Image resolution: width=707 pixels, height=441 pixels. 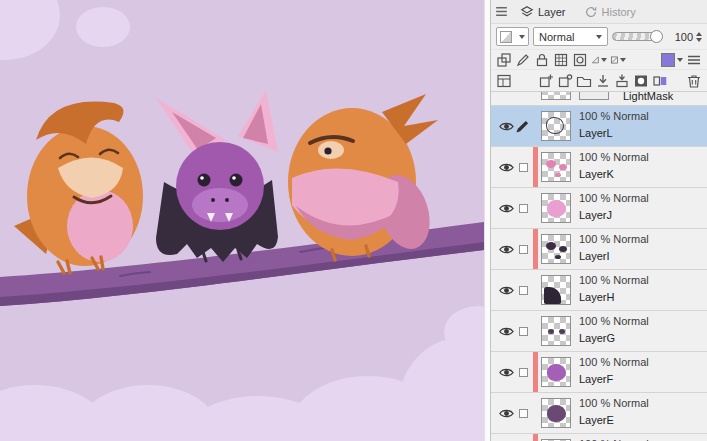 I want to click on layer-name: LightMask, so click(x=648, y=97).